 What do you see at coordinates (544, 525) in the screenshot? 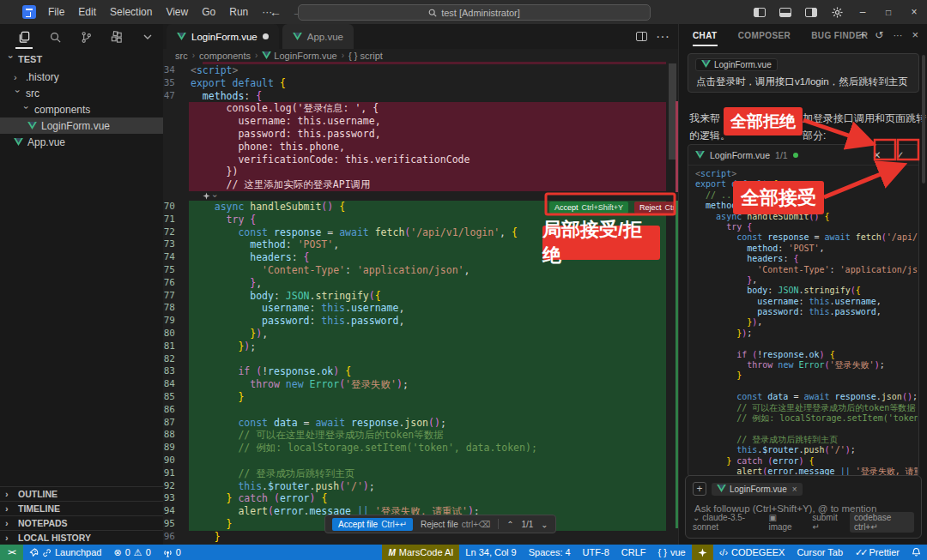
I see `next-diff-icon: ⌃` at bounding box center [544, 525].